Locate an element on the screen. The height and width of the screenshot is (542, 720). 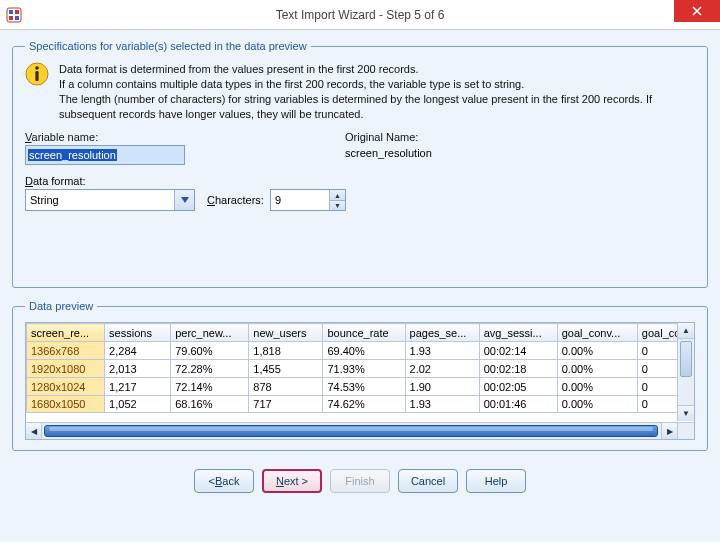
table-cell: 00:02:14 is located at coordinates (518, 351).